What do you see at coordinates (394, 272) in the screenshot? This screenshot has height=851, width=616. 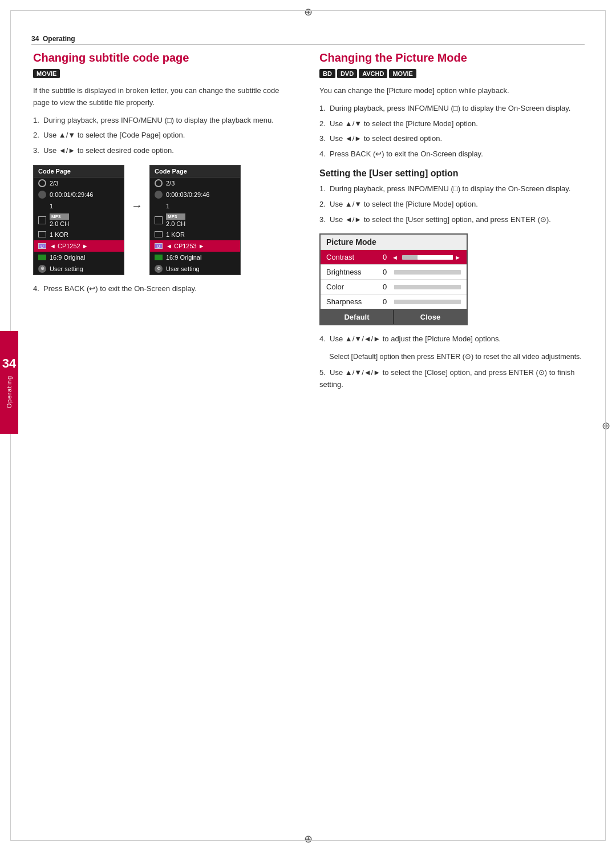 I see `picture-mode-row-brightness: Brightness 0` at bounding box center [394, 272].